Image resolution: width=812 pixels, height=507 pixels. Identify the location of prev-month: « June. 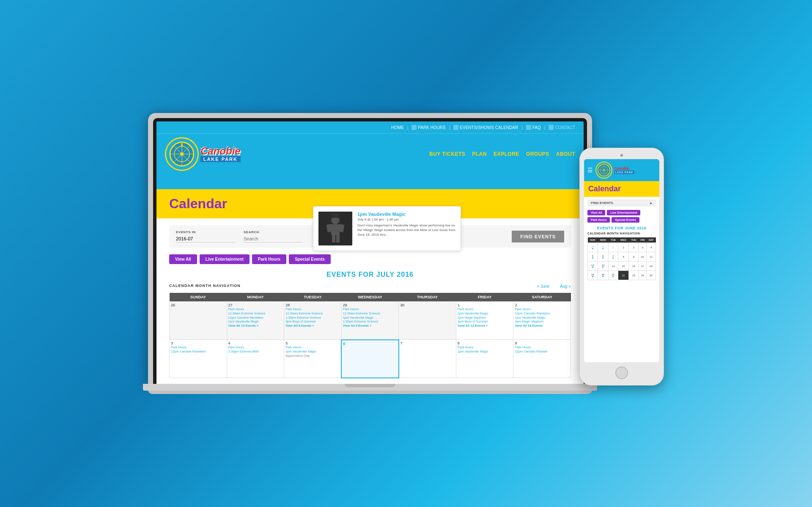
(543, 286).